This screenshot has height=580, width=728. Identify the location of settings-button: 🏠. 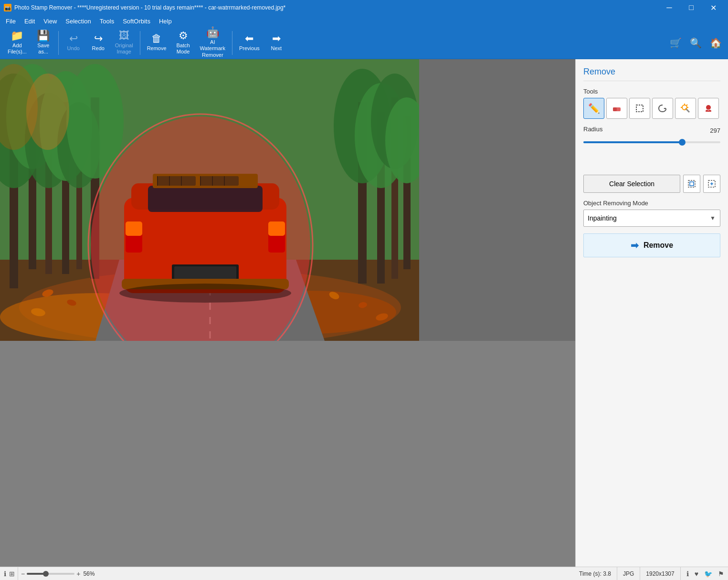
(716, 43).